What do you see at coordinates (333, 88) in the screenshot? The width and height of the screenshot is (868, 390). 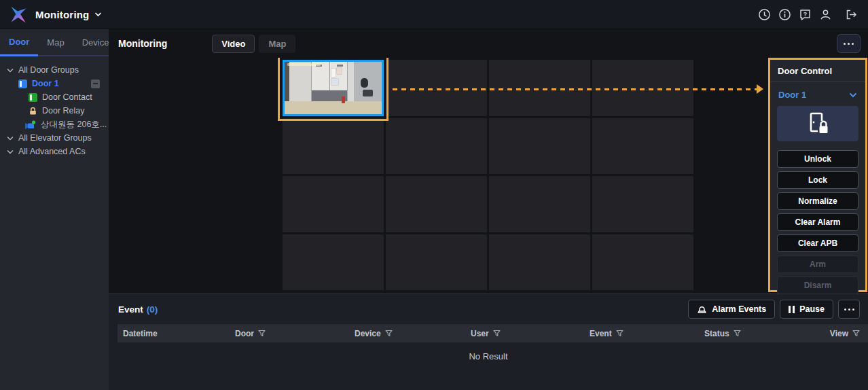 I see `selection-border` at bounding box center [333, 88].